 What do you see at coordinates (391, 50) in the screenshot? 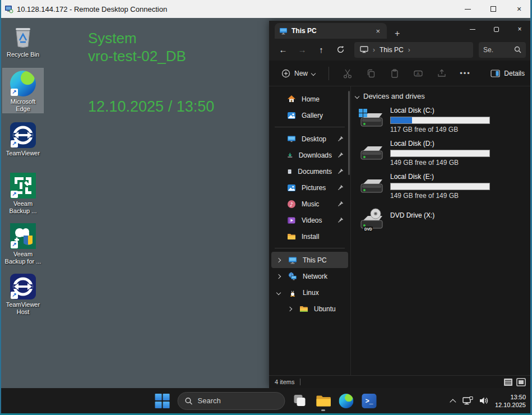
I see `breadcrumb-this-pc: This PC` at bounding box center [391, 50].